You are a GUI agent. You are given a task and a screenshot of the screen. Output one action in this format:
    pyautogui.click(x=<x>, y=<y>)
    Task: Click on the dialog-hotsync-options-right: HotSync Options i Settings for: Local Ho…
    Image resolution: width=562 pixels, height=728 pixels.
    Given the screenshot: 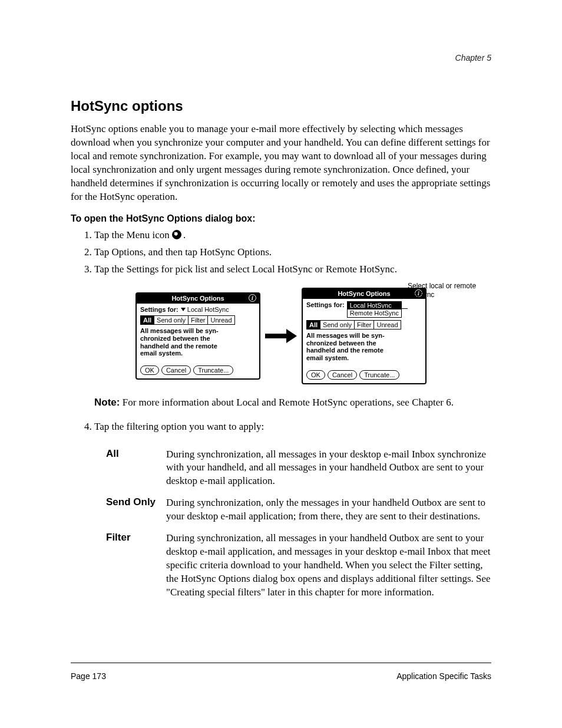 What is the action you would take?
    pyautogui.click(x=364, y=336)
    